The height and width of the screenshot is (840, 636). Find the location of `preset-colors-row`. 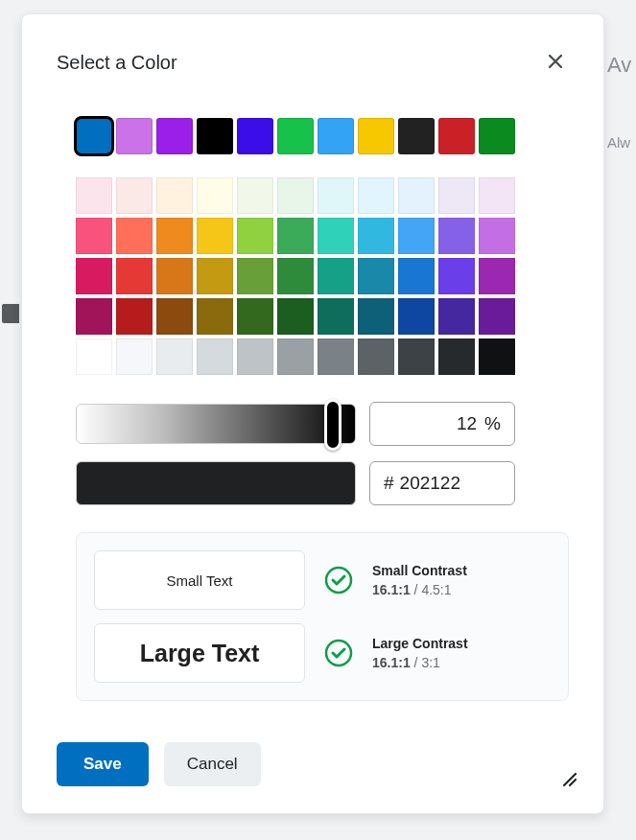

preset-colors-row is located at coordinates (313, 136).